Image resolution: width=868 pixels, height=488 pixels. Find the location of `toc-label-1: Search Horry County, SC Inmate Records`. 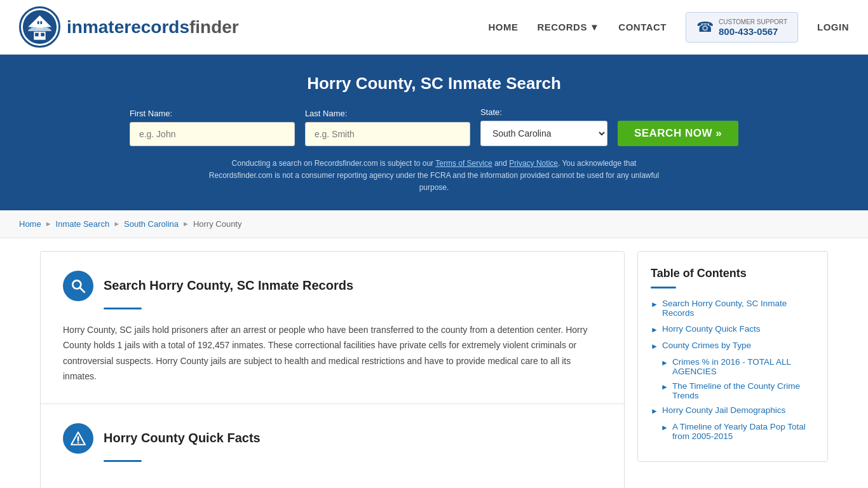

toc-label-1: Search Horry County, SC Inmate Records is located at coordinates (738, 308).